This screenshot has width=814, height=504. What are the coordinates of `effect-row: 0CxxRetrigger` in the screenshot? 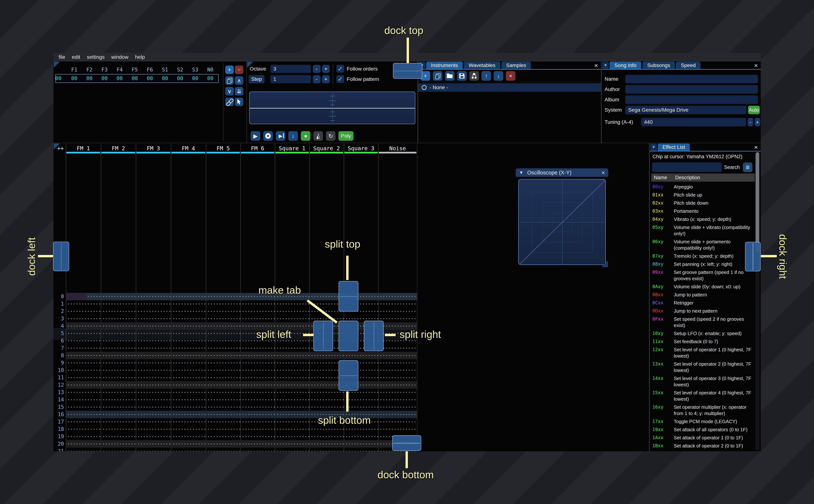 It's located at (703, 303).